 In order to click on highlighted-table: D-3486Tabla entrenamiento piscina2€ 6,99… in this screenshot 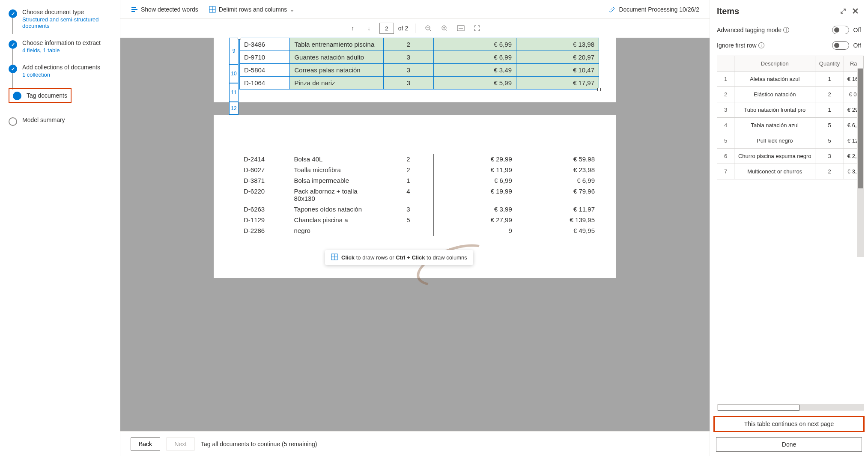, I will do `click(419, 63)`.